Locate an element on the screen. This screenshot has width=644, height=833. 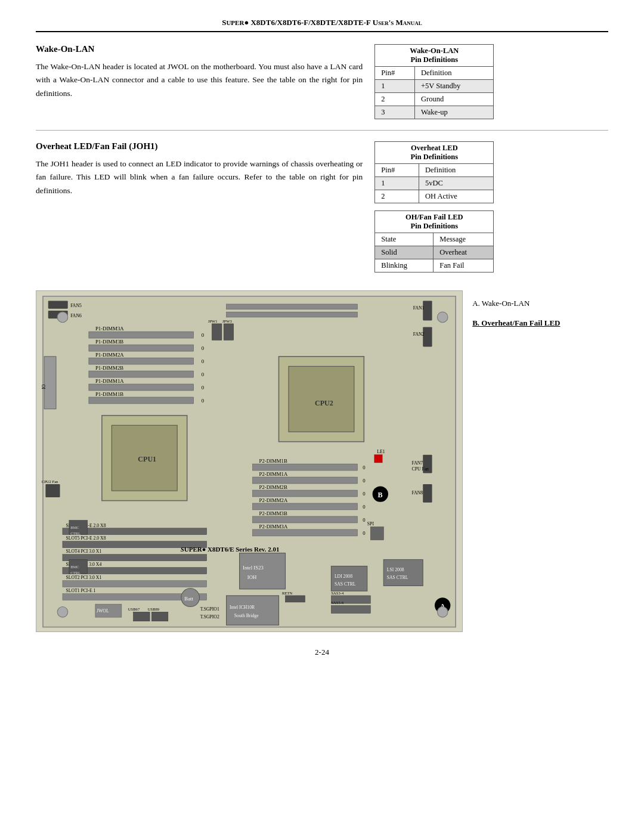
svg-text: CPU Fan is located at coordinates (421, 469).